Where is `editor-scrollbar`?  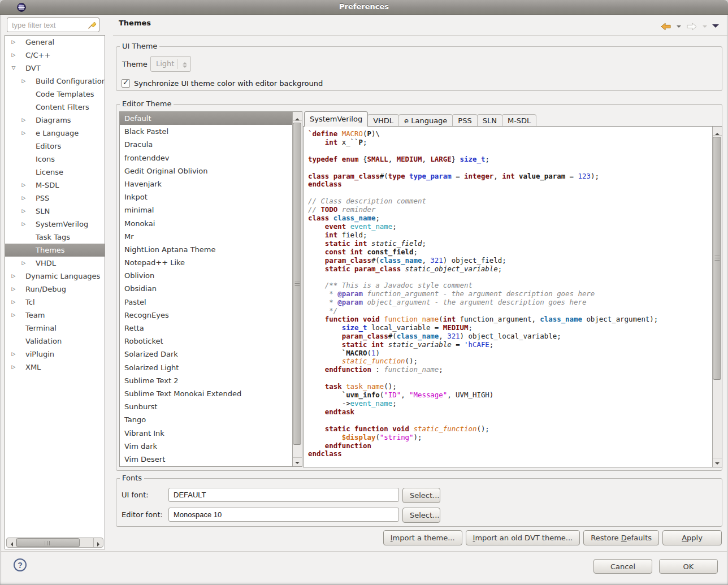
editor-scrollbar is located at coordinates (717, 297).